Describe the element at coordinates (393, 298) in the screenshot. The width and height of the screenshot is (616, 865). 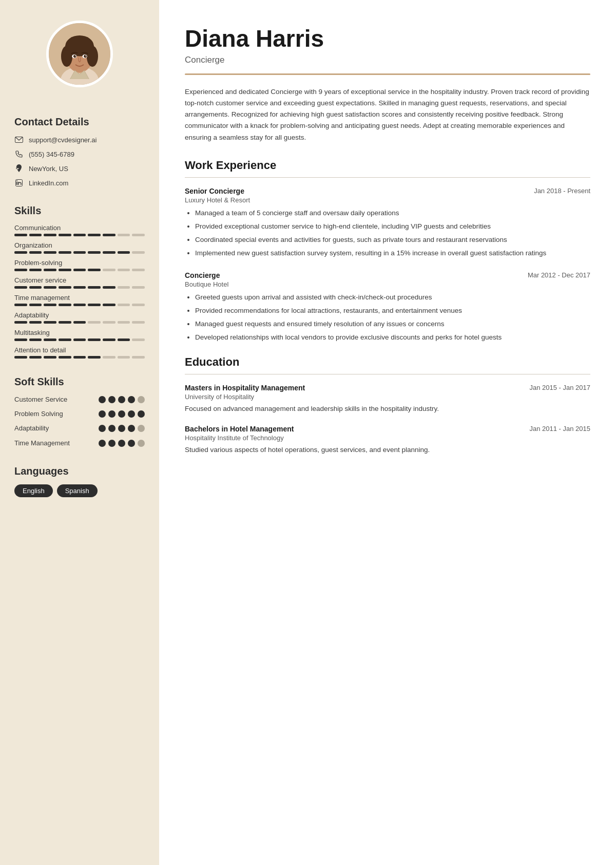
I see `job-bullet: Greeted guests upon arrival and assisted…` at that location.